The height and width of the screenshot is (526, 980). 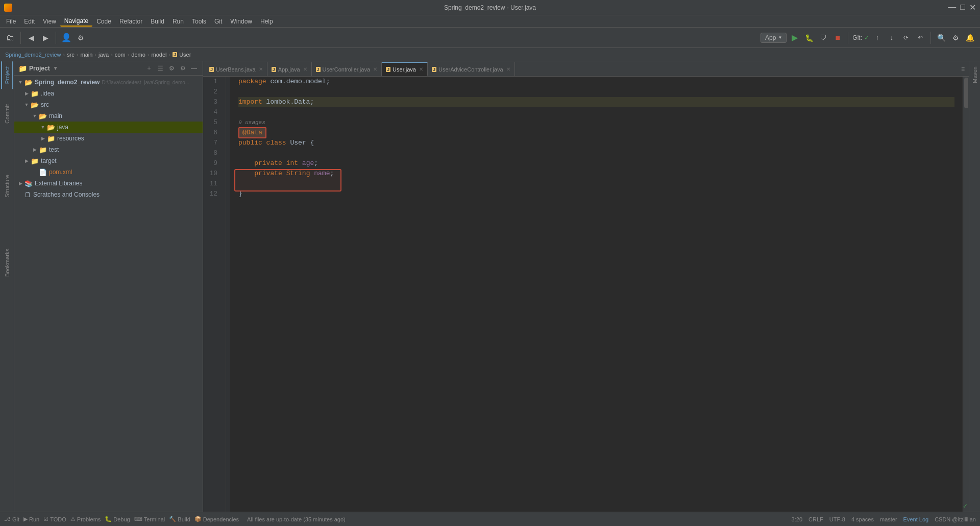 I want to click on notifications-btn: 🔔, so click(x=970, y=38).